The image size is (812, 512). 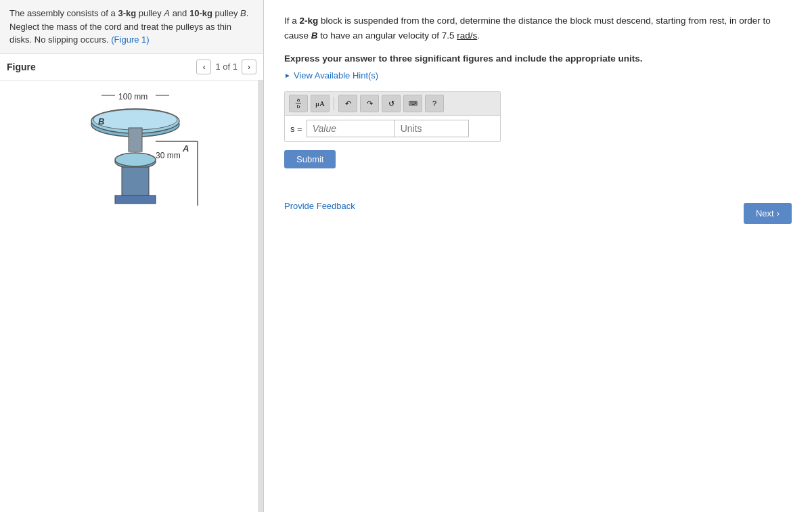 I want to click on fraction-button: a b, so click(x=298, y=103).